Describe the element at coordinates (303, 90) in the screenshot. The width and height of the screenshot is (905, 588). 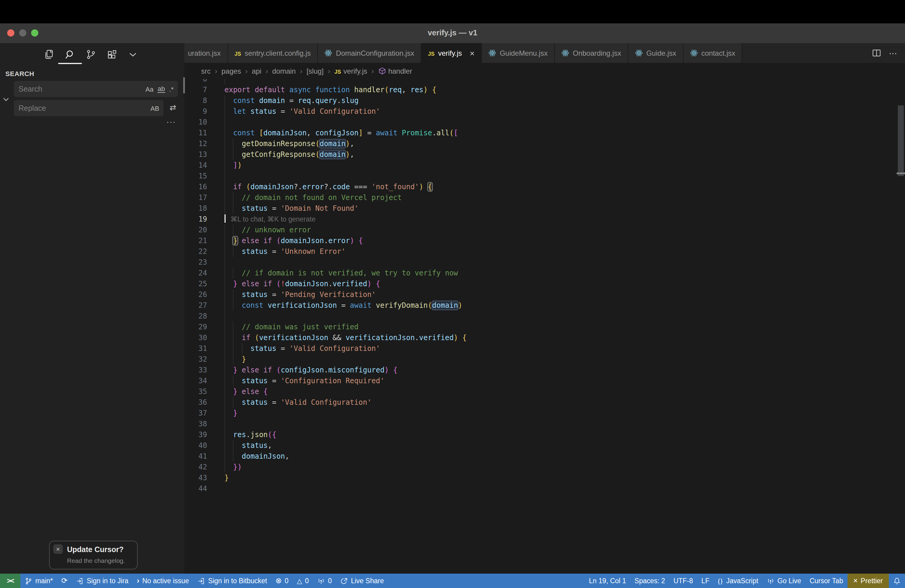
I see `code-token: async` at that location.